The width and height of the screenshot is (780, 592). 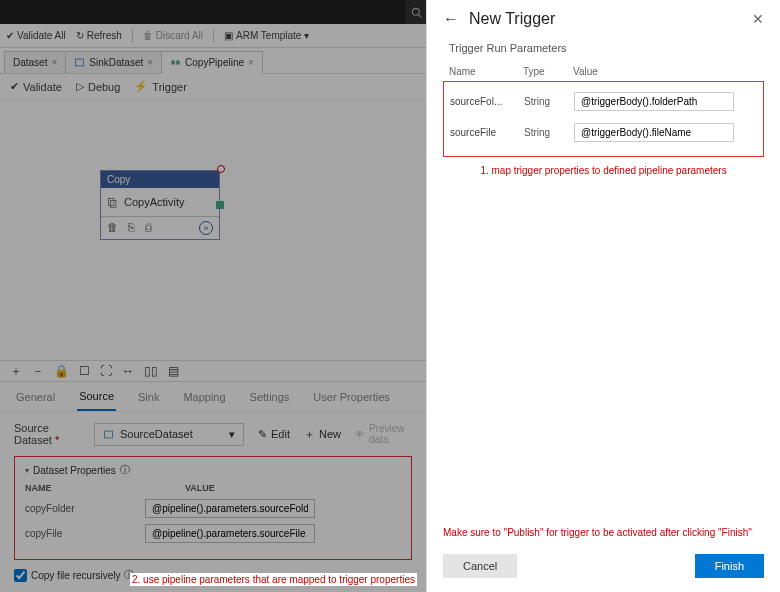 What do you see at coordinates (322, 434) in the screenshot?
I see `new-button: ＋ New` at bounding box center [322, 434].